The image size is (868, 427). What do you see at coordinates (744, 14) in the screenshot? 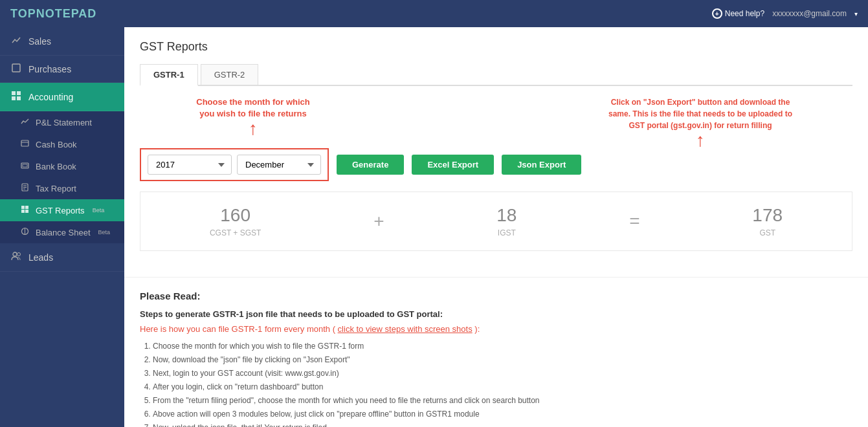
I see `need-help-label: Need help?` at bounding box center [744, 14].